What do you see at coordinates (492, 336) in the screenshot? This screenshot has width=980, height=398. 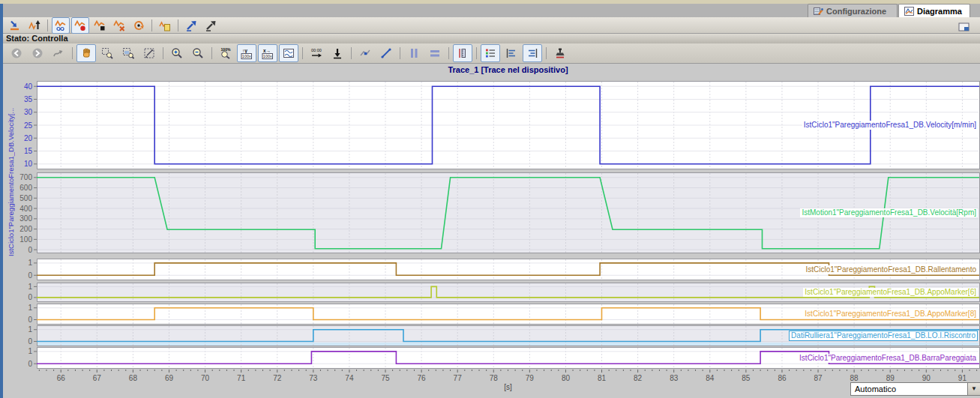 I see `chart-riscontro: 01DatiRulliera1"PareggiamentoFresa1_DB.L…` at bounding box center [492, 336].